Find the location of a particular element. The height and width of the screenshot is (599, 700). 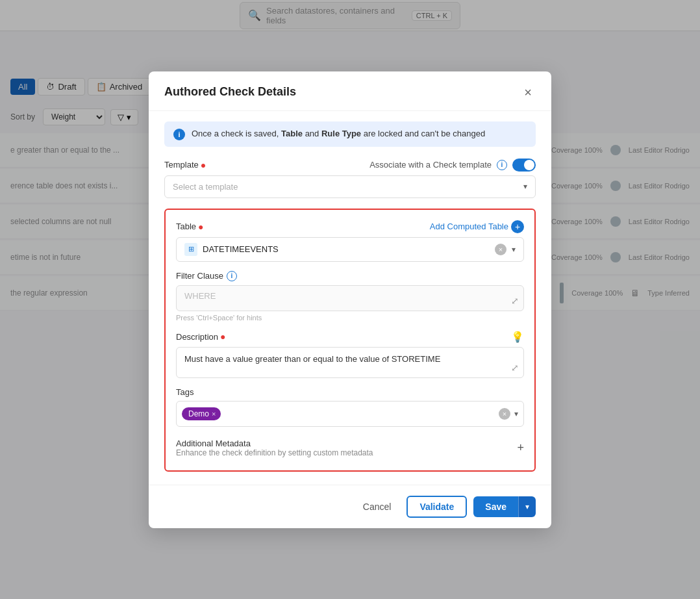

metadata-label: Additional Metadata is located at coordinates (275, 443).